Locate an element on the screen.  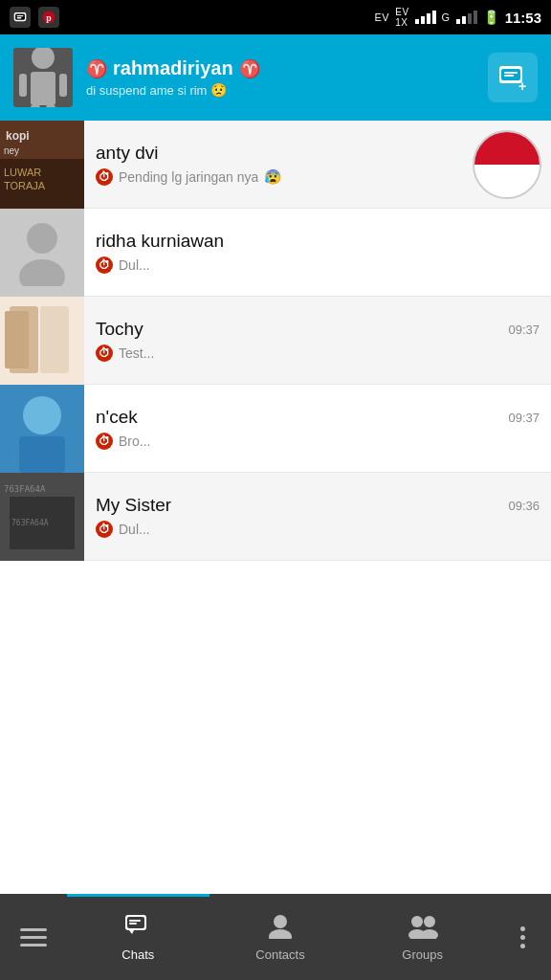
svg-text: TORAJA is located at coordinates (25, 186).